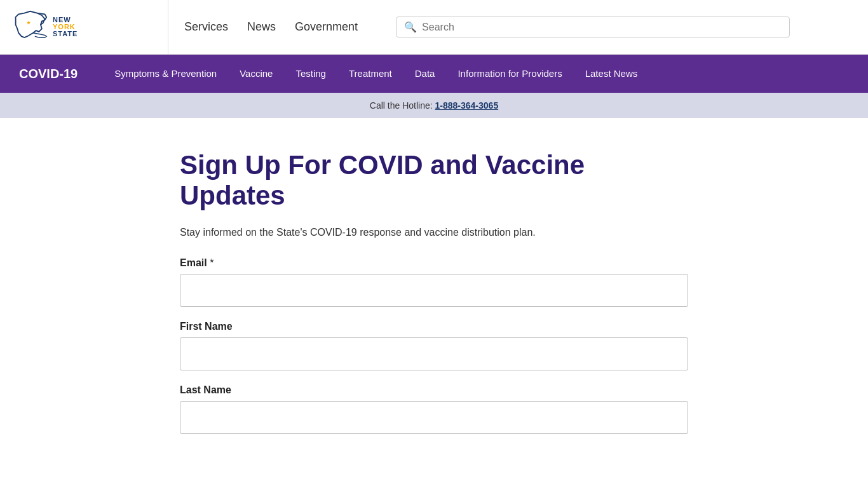 Image resolution: width=868 pixels, height=488 pixels. Describe the element at coordinates (467, 105) in the screenshot. I see `hotline-number: 1-888-364-3065` at that location.